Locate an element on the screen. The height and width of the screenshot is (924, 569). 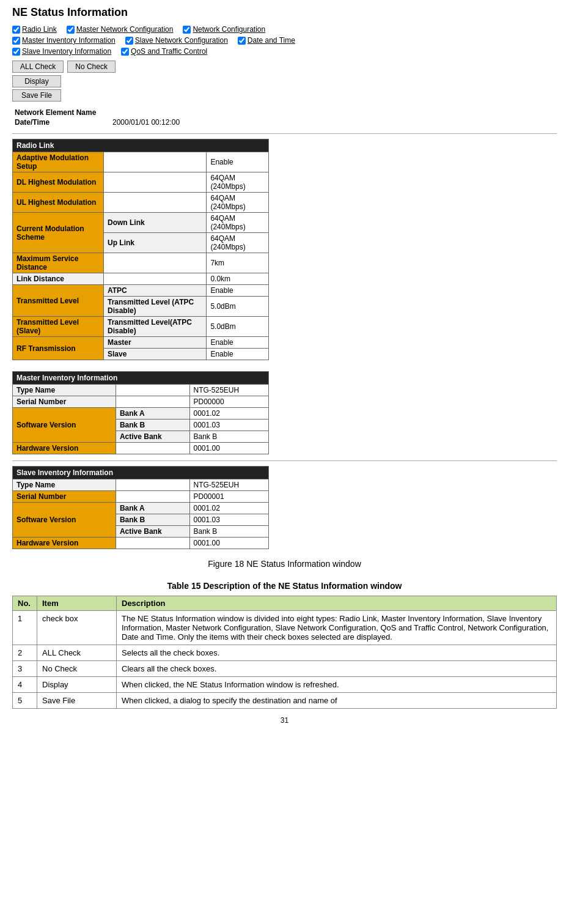
master-inventory-header: Master Inventory Information is located at coordinates (141, 378).